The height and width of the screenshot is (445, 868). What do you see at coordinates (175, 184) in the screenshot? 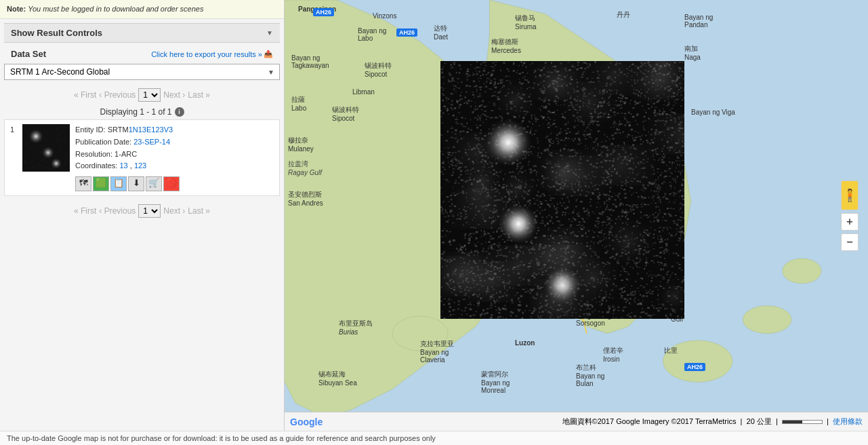
I see `result-actions: 🗺 🟩 📋 ⬇ 🛒 🚫` at bounding box center [175, 184].